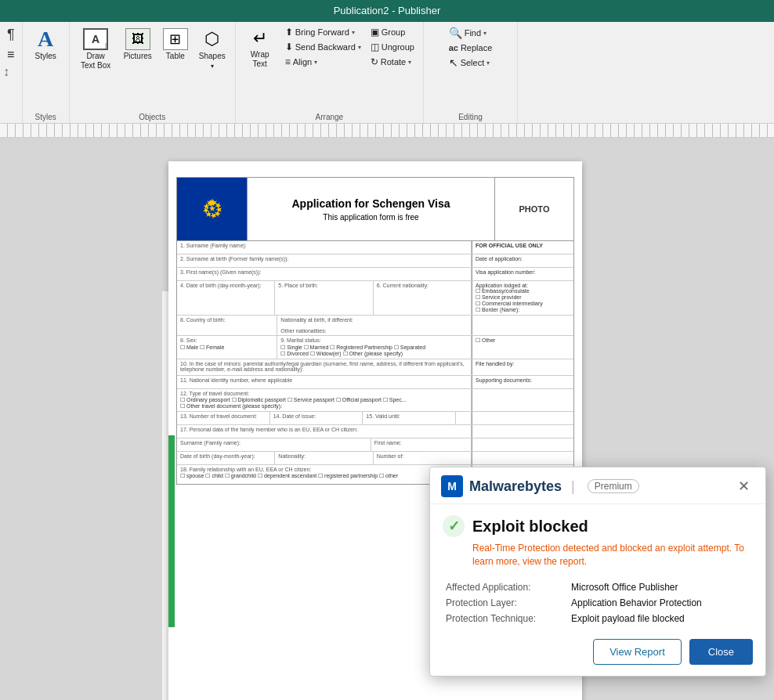 The height and width of the screenshot is (700, 774). Describe the element at coordinates (392, 32) in the screenshot. I see `group-button: ▣ Group` at that location.